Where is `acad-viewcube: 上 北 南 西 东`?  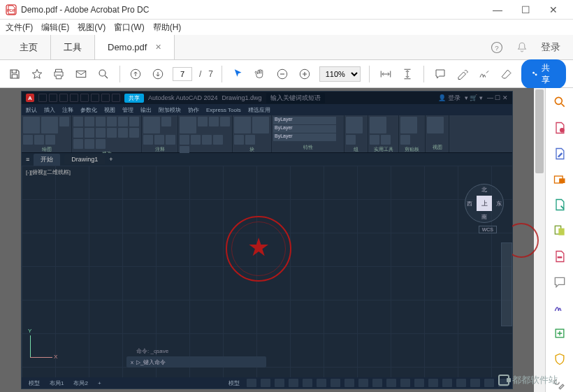
acad-viewcube: 上 北 南 西 东 is located at coordinates (484, 203).